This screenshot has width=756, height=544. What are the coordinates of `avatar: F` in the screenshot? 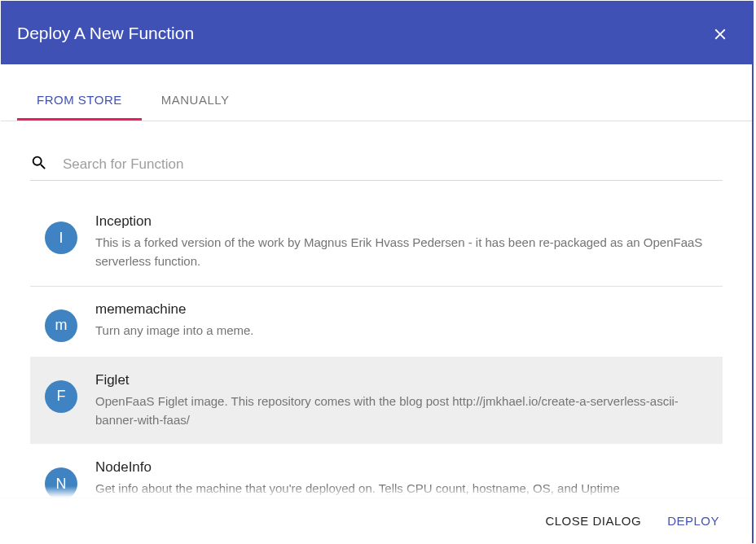 It's located at (61, 397).